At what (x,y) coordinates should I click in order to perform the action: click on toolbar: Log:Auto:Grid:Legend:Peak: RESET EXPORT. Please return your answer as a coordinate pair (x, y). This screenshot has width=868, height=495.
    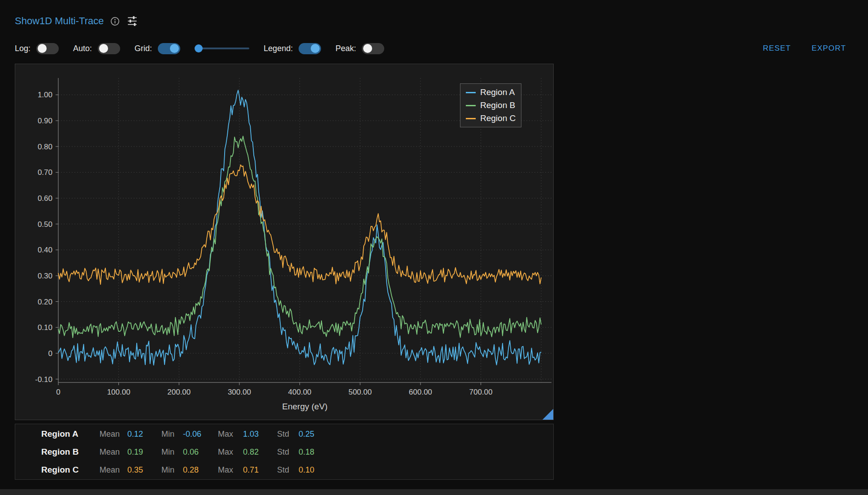
    Looking at the image, I should click on (430, 48).